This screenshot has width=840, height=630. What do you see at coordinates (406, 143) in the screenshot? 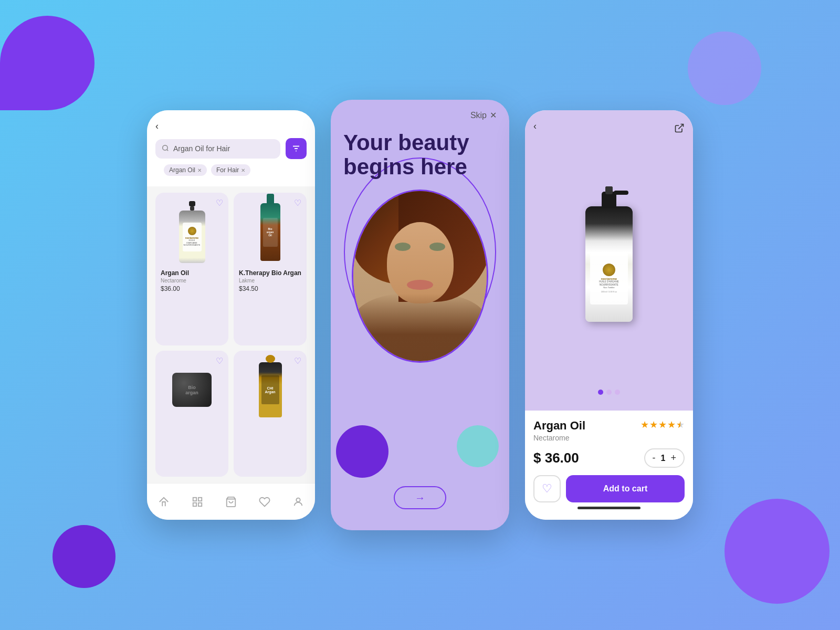
I see `headline-line1: Your beauty` at bounding box center [406, 143].